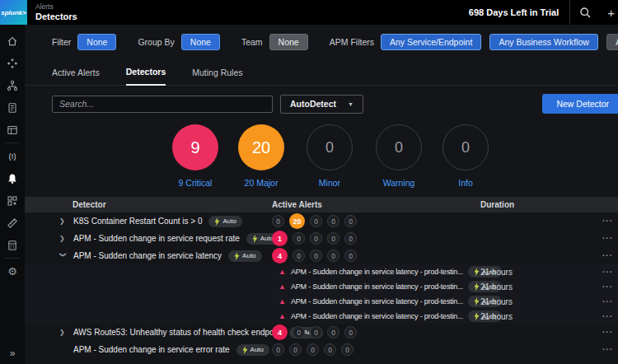 The width and height of the screenshot is (618, 364). What do you see at coordinates (138, 221) in the screenshot?
I see `detector-name: K8S Container Restart Count is > 0` at bounding box center [138, 221].